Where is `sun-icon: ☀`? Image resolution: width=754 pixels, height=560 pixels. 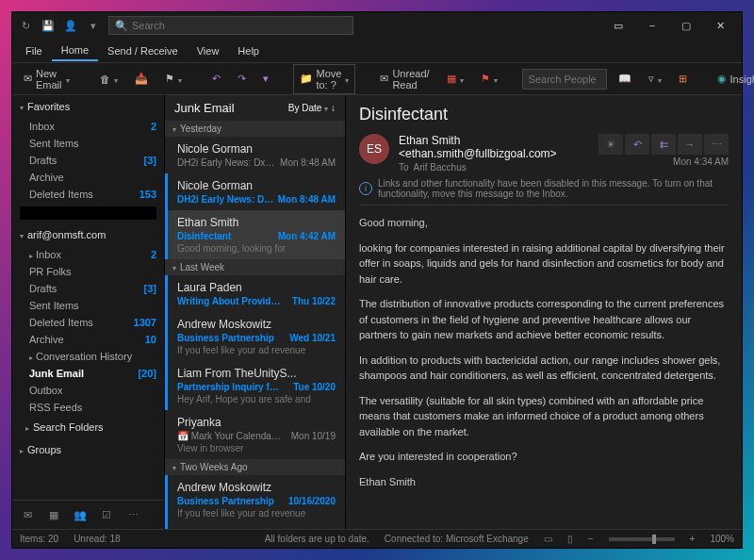 sun-icon: ☀ is located at coordinates (611, 144).